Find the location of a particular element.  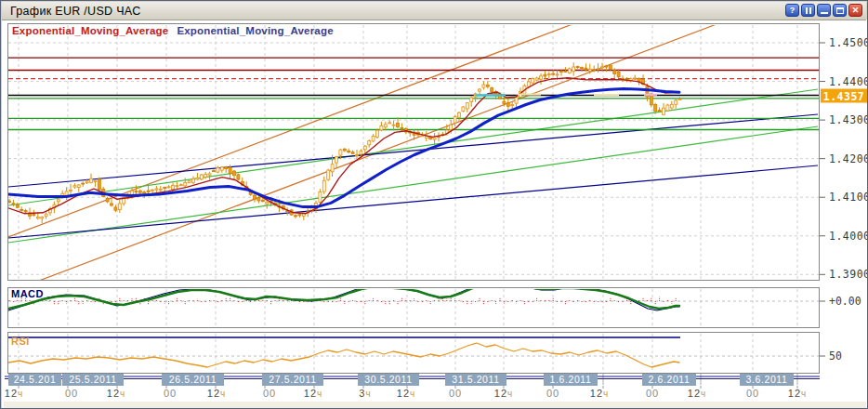

date-badge-label: 3.6.2011 is located at coordinates (768, 379).